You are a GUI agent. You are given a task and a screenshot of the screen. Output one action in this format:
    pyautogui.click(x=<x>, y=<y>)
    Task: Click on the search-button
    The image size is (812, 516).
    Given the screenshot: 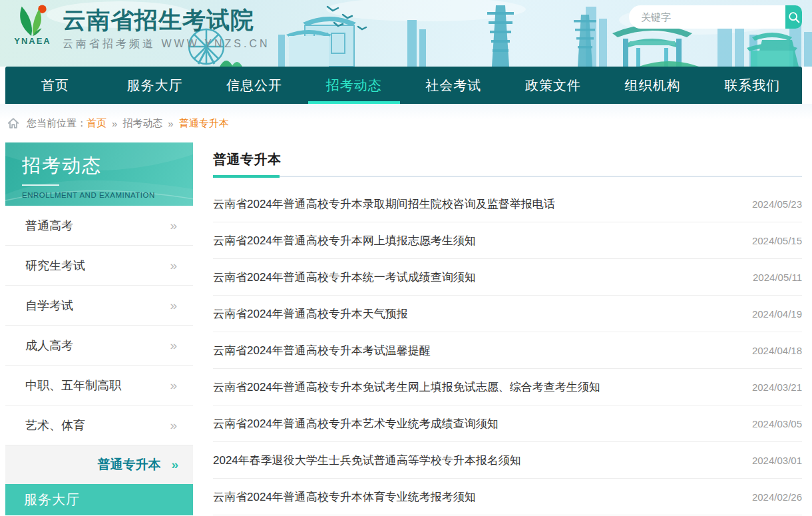 What is the action you would take?
    pyautogui.click(x=793, y=17)
    